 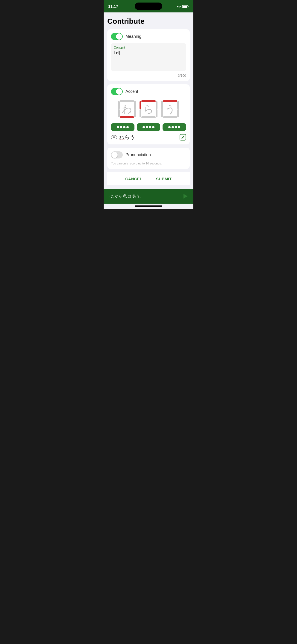 What do you see at coordinates (170, 101) in the screenshot?
I see `seg-top-u` at bounding box center [170, 101].